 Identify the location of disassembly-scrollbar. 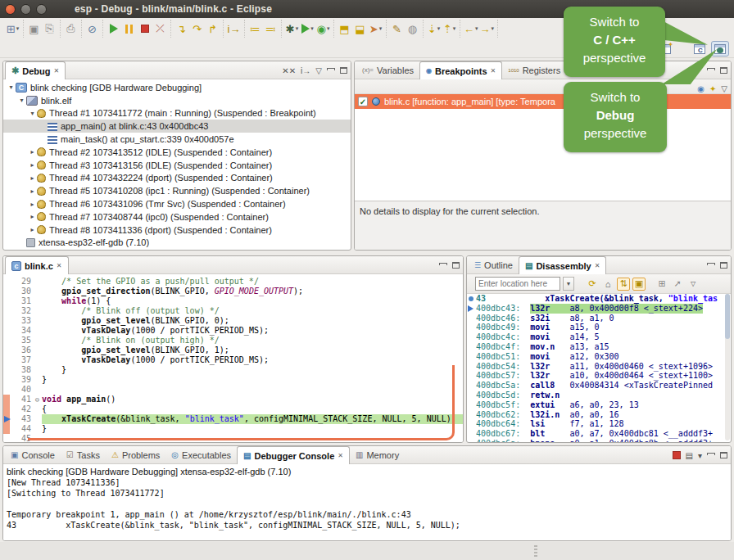
(727, 367).